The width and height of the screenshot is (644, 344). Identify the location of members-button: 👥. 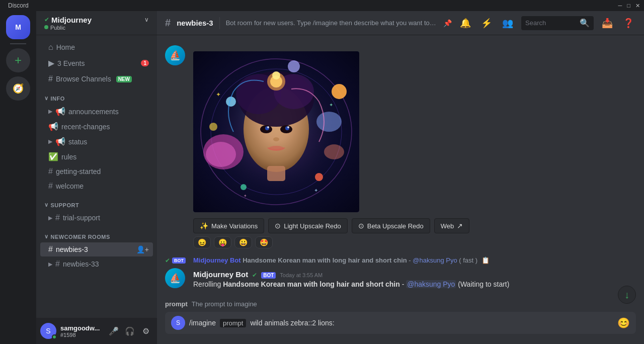
(508, 23).